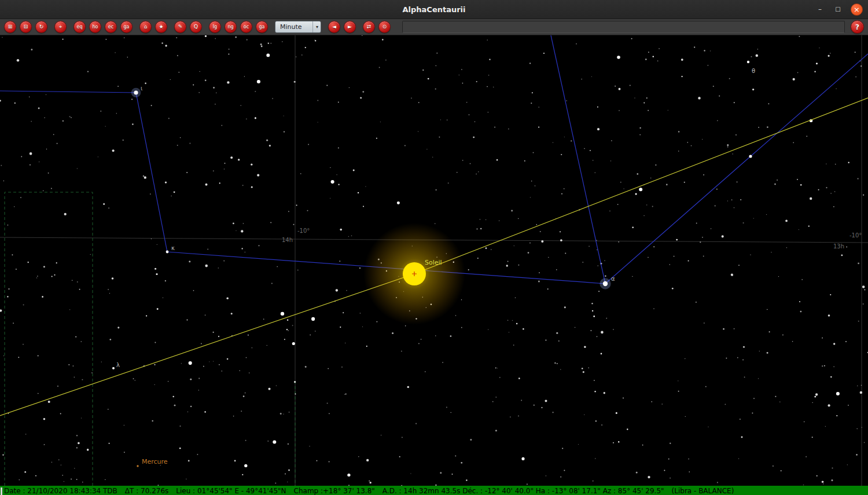  I want to click on observatory-button: ⌂, so click(146, 27).